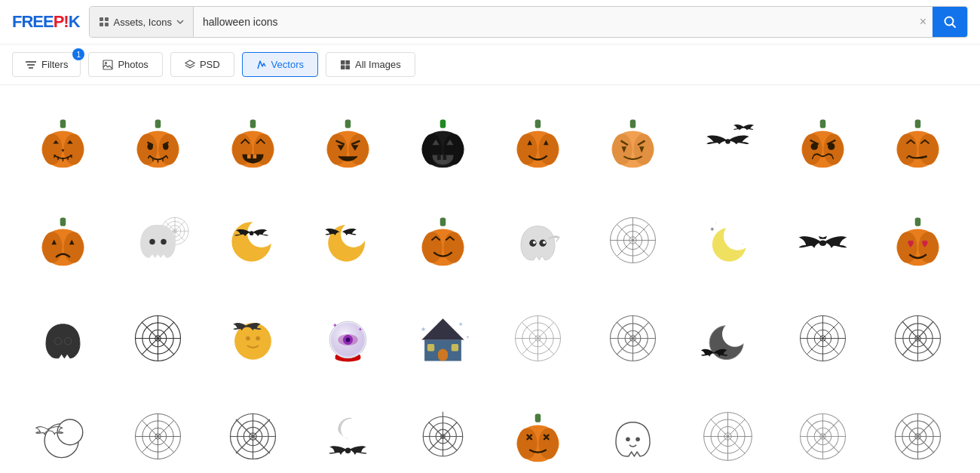 This screenshot has height=473, width=980. What do you see at coordinates (378, 65) in the screenshot?
I see `tab-all-images-label: All Images` at bounding box center [378, 65].